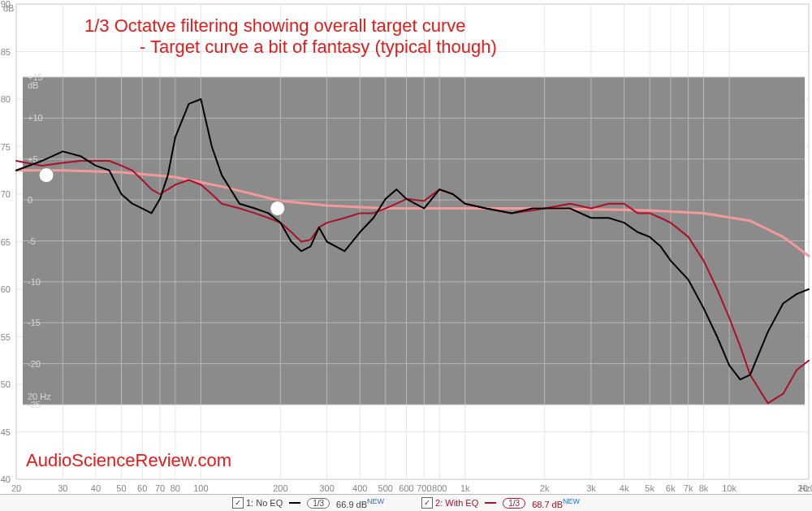 This screenshot has width=812, height=511. What do you see at coordinates (32, 241) in the screenshot?
I see `svg-text: -5` at bounding box center [32, 241].